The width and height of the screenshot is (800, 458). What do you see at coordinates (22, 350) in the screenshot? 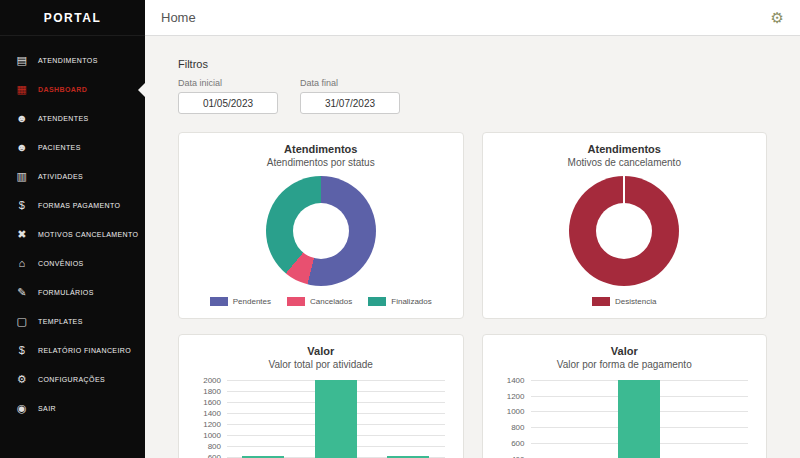
I see `finance-report-icon: $` at bounding box center [22, 350].